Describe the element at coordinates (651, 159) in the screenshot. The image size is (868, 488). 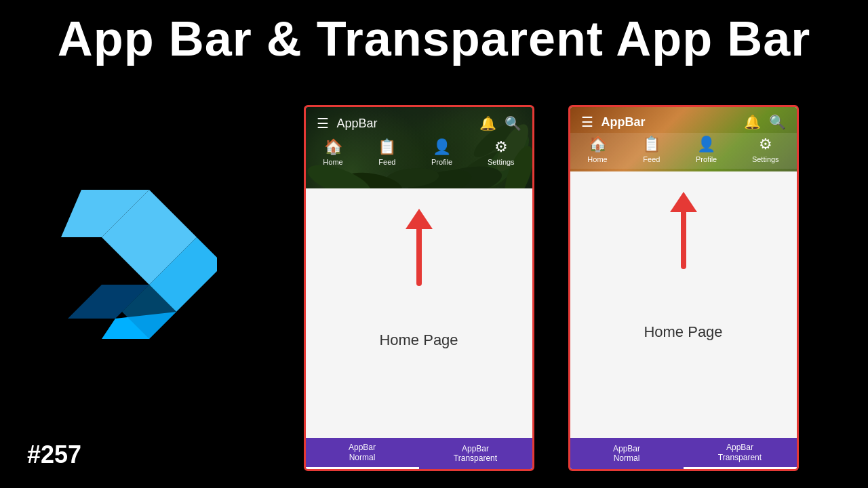
I see `nav-feed-label-2: Feed` at that location.